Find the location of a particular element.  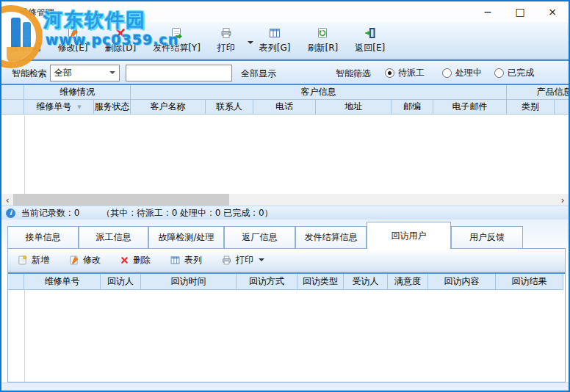

column-header-row: 维修单号 ▼ 服务状态 客户名称 联系人 电话 地址 邮编 电子邮件 类别 品 is located at coordinates (285, 107).